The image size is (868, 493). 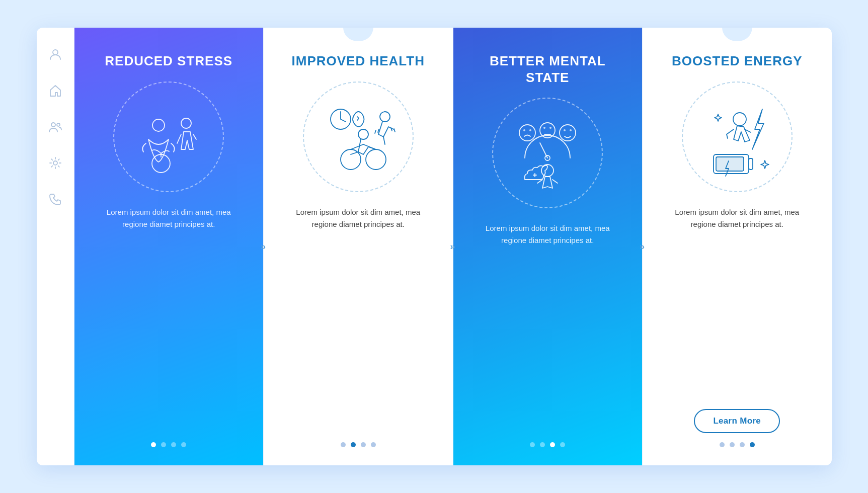 What do you see at coordinates (358, 61) in the screenshot?
I see `card-2-title: IMPROVED HEALTH` at bounding box center [358, 61].